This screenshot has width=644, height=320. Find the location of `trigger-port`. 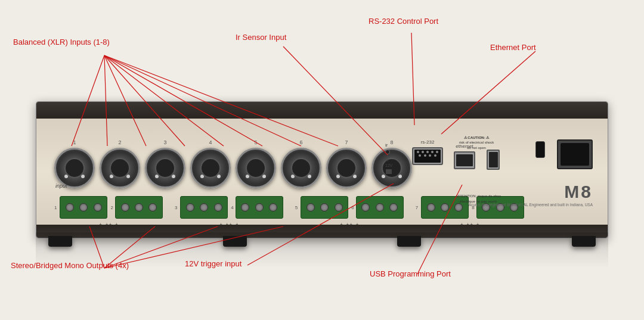

trigger-port is located at coordinates (389, 172).